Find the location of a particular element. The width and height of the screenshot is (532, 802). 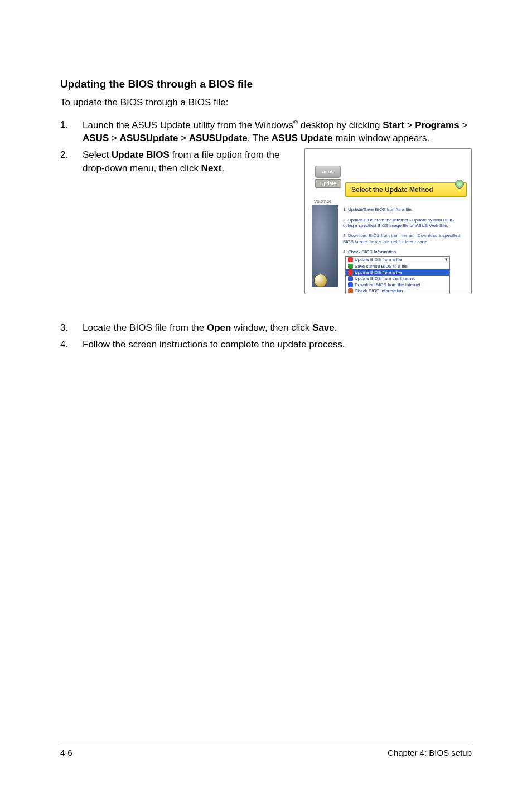

asus-update-label: ASUS Update is located at coordinates (302, 138).